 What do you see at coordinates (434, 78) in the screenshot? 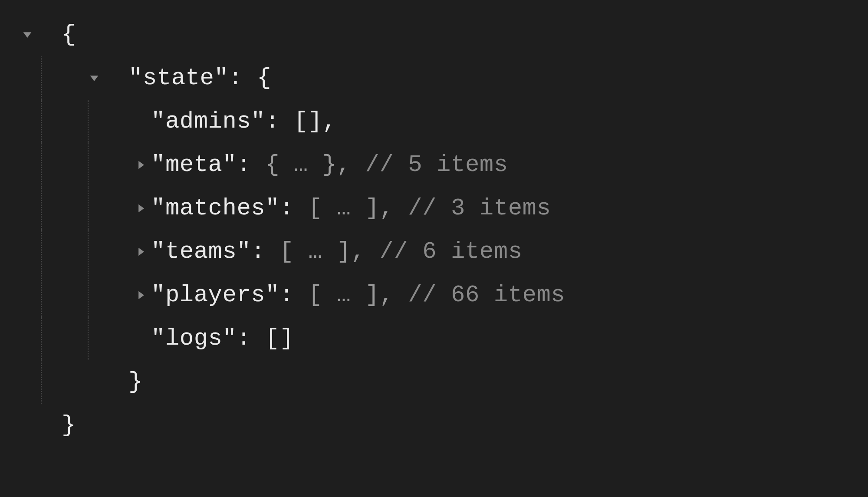
I see `tree-row-state-open: "state": {` at bounding box center [434, 78].